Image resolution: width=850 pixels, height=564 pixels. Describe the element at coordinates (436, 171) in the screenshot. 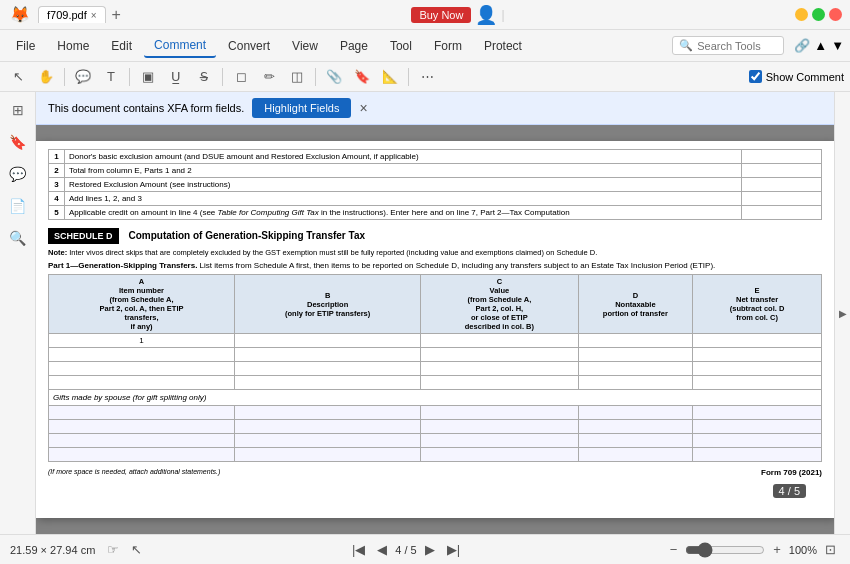

I see `table-row: 2 Total from column E, Parts 1 and 2` at that location.